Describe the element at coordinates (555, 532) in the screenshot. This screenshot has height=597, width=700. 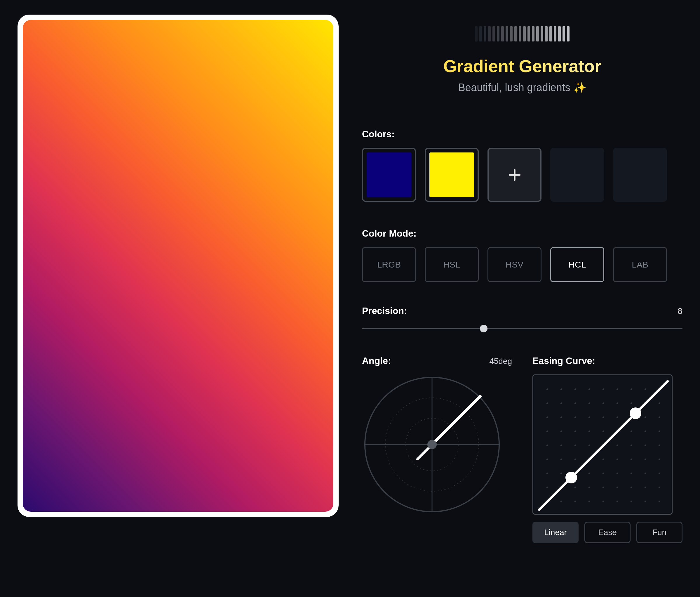
I see `easing-preset-linear: Linear` at that location.